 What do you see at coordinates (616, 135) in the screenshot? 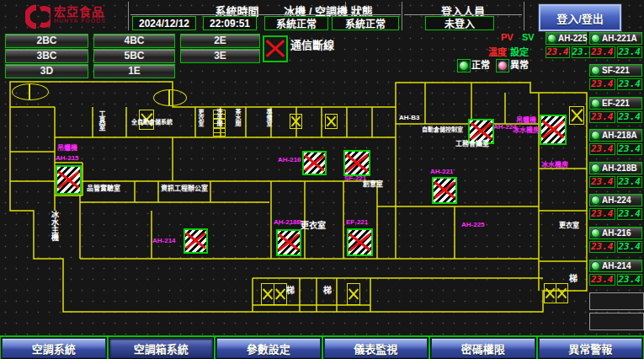
I see `unit-button-ah-218a: AH-218A` at bounding box center [616, 135].